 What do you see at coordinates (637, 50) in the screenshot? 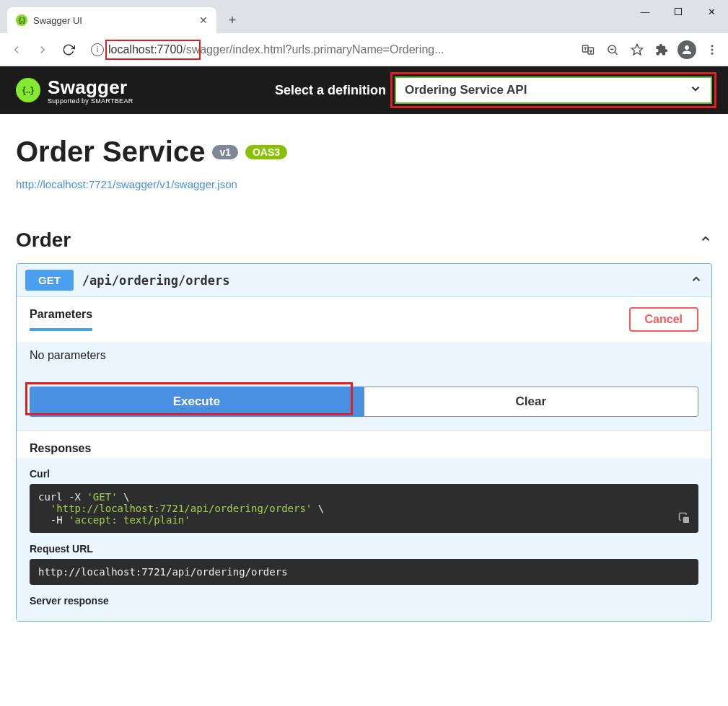
I see `bookmark-star-icon` at bounding box center [637, 50].